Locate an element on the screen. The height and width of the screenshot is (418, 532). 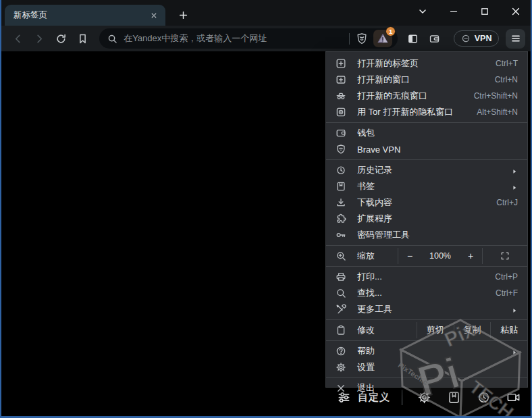
tor-icon is located at coordinates (341, 112).